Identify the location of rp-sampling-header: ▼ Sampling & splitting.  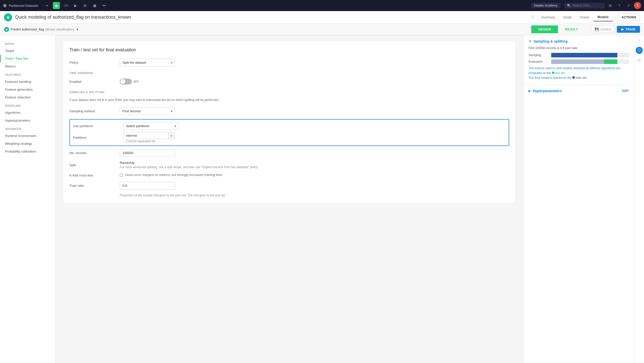
(579, 41).